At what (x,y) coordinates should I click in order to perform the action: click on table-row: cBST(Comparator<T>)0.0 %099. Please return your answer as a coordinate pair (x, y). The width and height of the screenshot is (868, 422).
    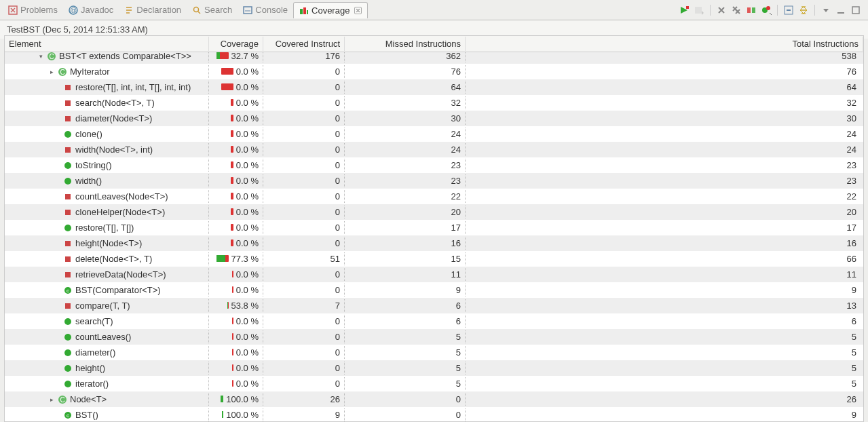
    Looking at the image, I should click on (434, 290).